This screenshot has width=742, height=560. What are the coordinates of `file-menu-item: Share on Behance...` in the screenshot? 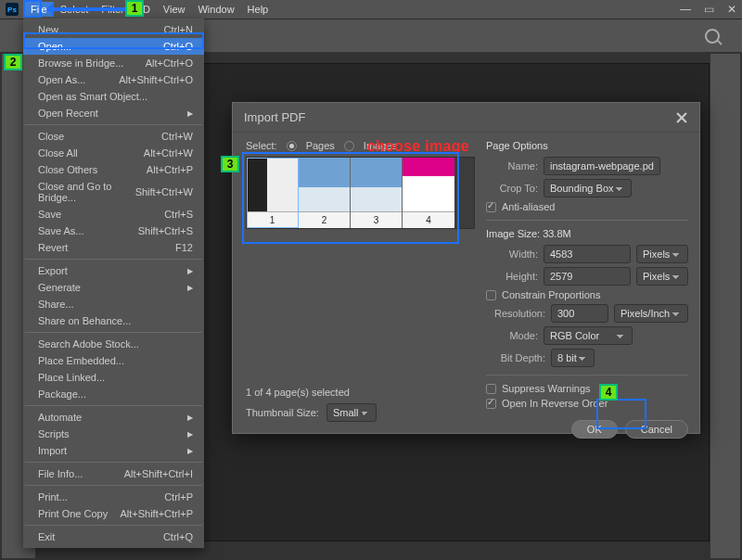 It's located at (113, 321).